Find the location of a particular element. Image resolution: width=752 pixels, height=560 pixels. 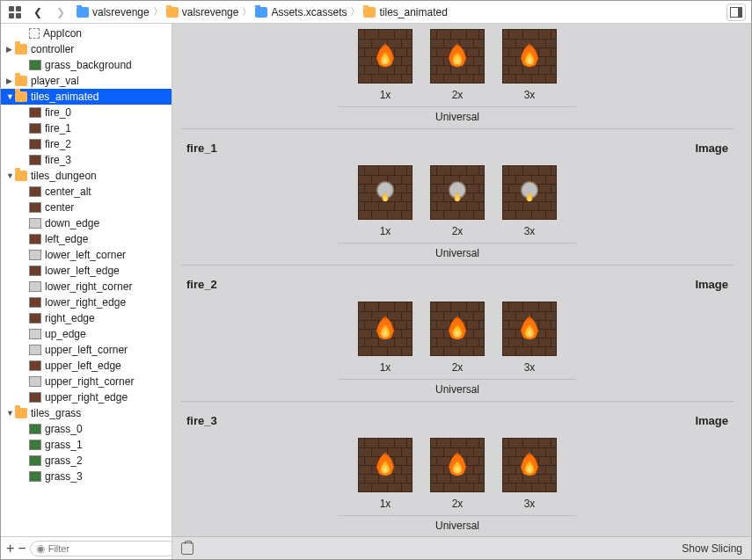

tree-row-label: upper_left_edge is located at coordinates (83, 366).